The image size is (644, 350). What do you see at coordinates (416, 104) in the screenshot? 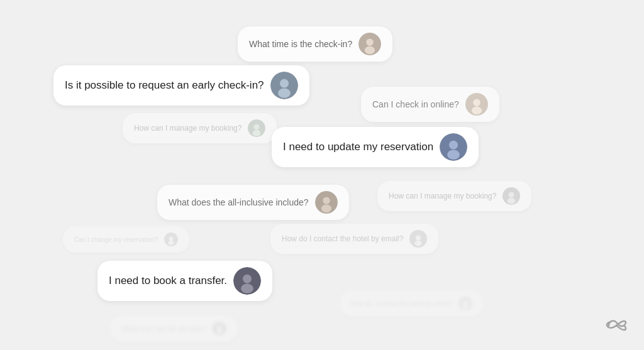
I see `bubble-text: Can I check in online?` at bounding box center [416, 104].